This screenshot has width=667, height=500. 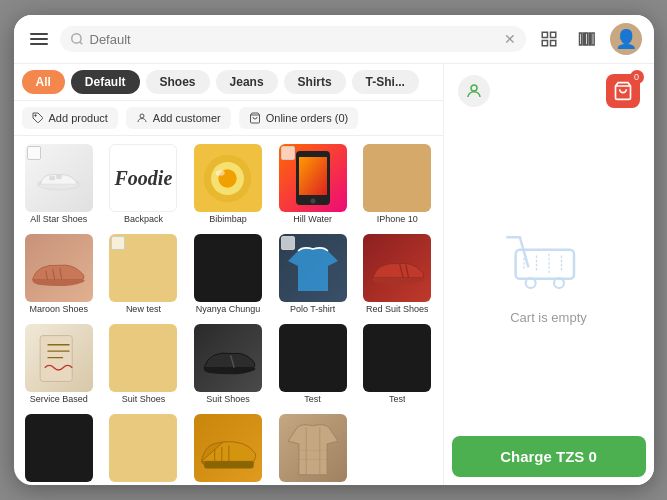 I want to click on add-product-label: Add product, so click(x=78, y=118).